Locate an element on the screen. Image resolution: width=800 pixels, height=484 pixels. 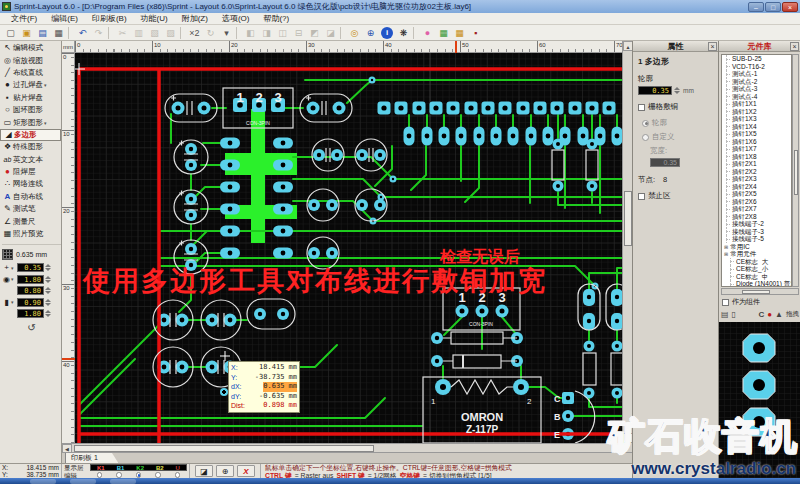
library-item: 插针2X4 is located at coordinates (756, 187).